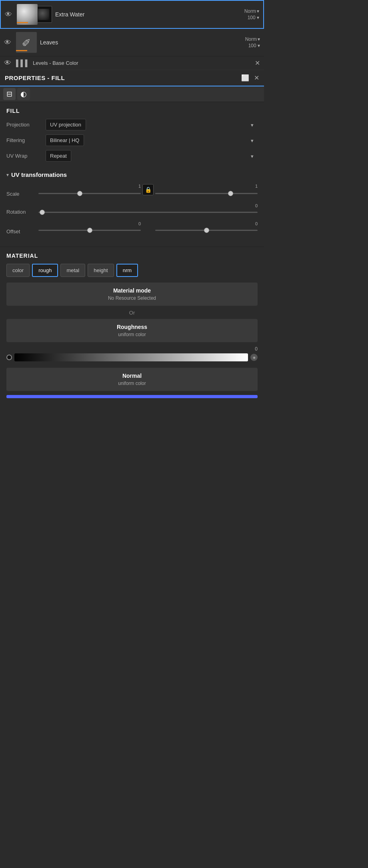 This screenshot has width=368, height=868. I want to click on uvwrap-label: UV Wrap, so click(24, 156).